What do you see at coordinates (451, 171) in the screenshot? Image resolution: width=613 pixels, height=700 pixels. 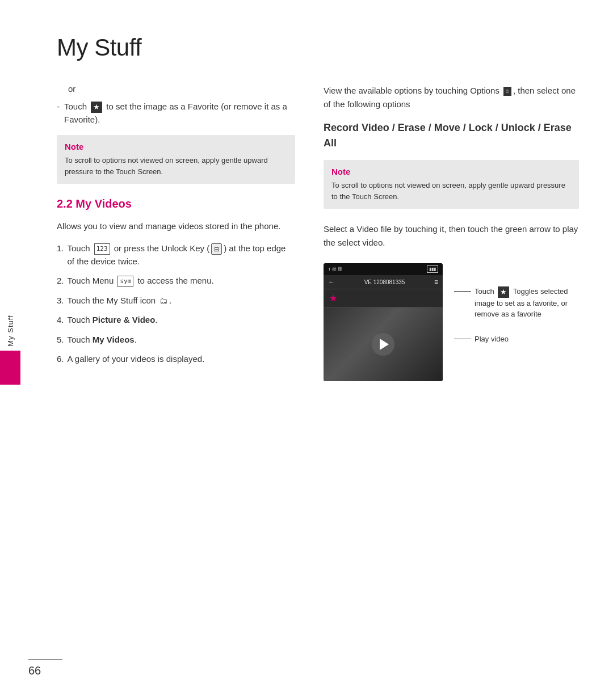 I see `note-title-right: Note` at bounding box center [451, 171].